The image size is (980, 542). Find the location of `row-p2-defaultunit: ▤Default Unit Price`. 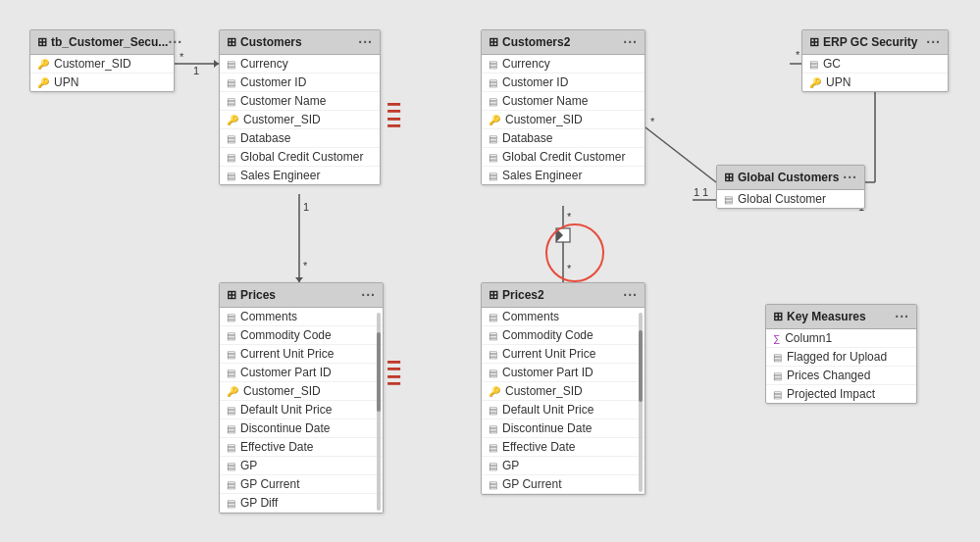

row-p2-defaultunit: ▤Default Unit Price is located at coordinates (563, 410).